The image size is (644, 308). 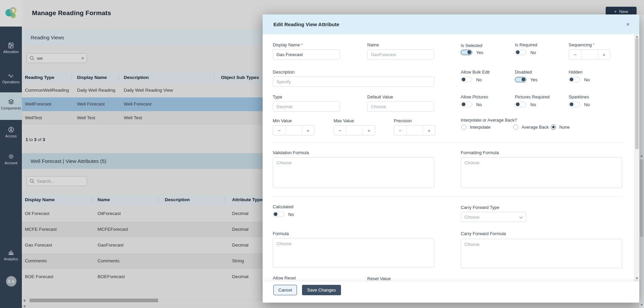 What do you see at coordinates (531, 127) in the screenshot?
I see `radio-average-back: Average Back` at bounding box center [531, 127].